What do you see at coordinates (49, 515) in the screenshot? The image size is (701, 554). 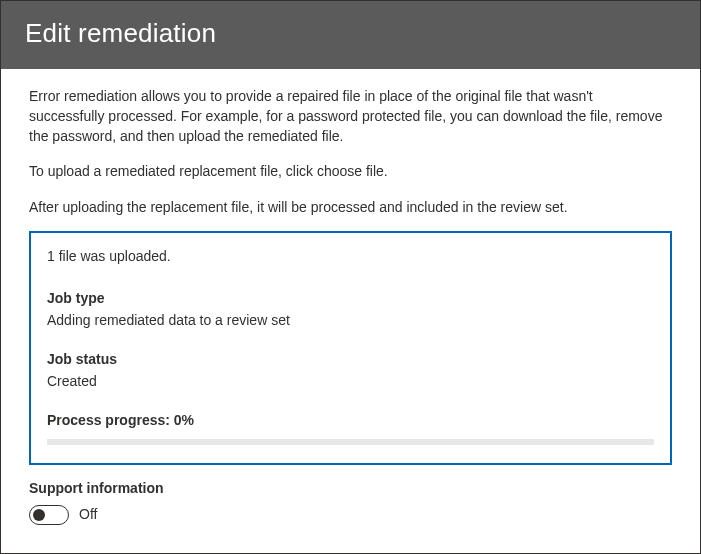 I see `support-toggle` at bounding box center [49, 515].